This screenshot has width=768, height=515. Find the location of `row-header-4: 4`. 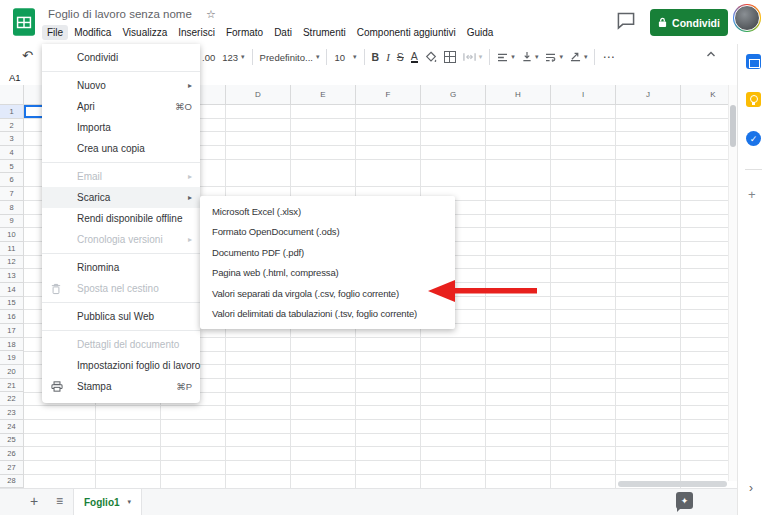

row-header-4: 4 is located at coordinates (12, 153).